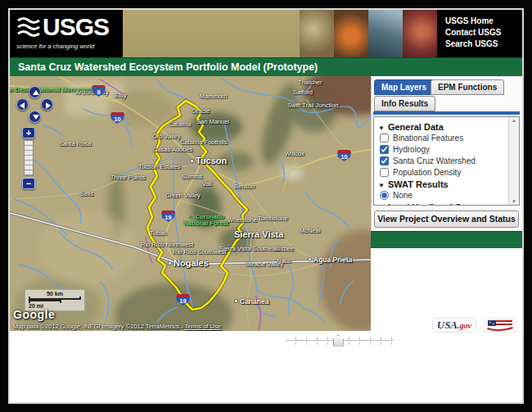 The image size is (532, 412). Describe the element at coordinates (23, 105) in the screenshot. I see `pan-left-button` at that location.